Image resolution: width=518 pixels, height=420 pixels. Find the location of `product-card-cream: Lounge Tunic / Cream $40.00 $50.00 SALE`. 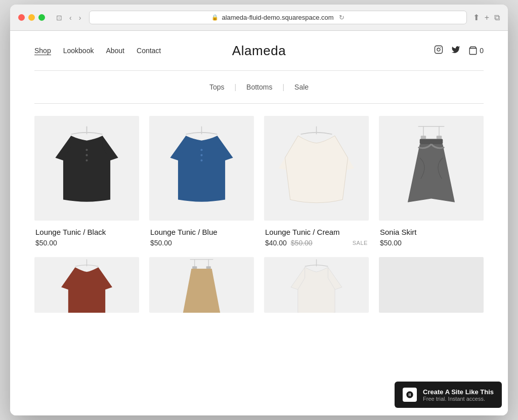

product-card-cream: Lounge Tunic / Cream $40.00 $50.00 SALE is located at coordinates (317, 181).